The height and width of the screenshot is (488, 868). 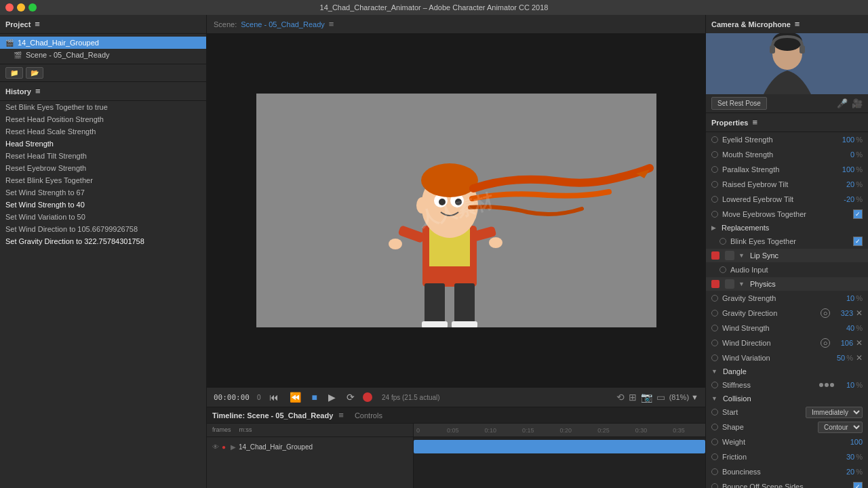 What do you see at coordinates (739, 103) in the screenshot?
I see `set-rest-pose-button: Set Rest Pose` at bounding box center [739, 103].